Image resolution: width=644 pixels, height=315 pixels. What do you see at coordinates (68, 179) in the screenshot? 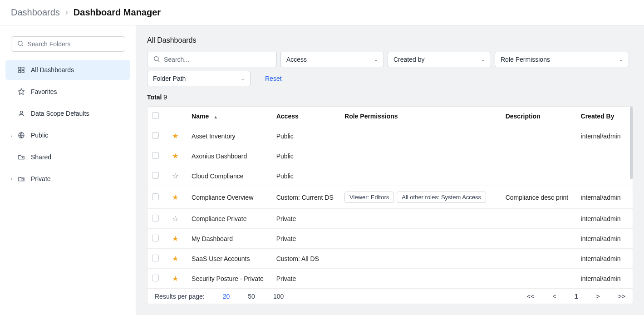
I see `sidebar-item-private: ›Private` at bounding box center [68, 179].